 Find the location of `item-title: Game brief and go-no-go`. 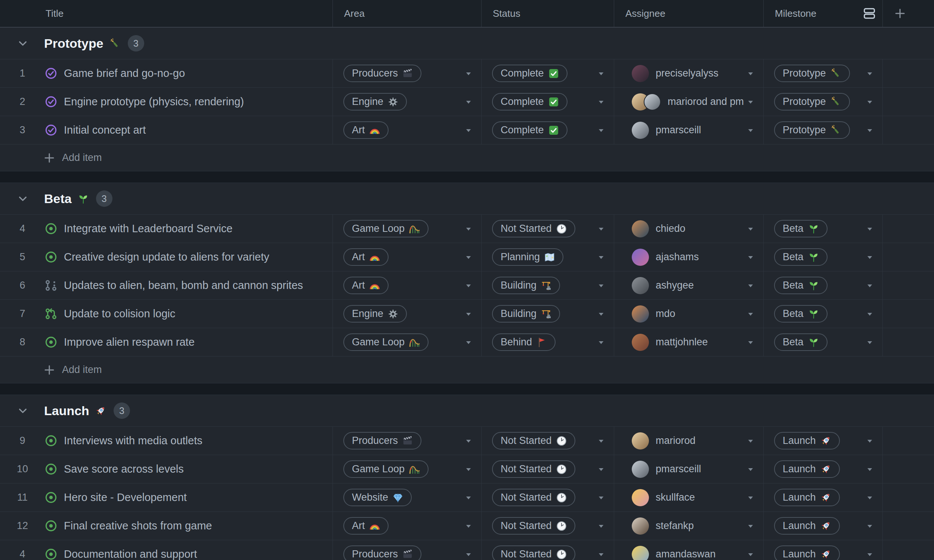

item-title: Game brief and go-no-go is located at coordinates (125, 73).